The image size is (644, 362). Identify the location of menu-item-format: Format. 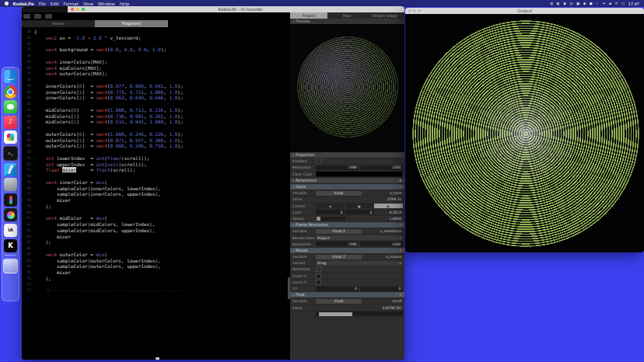
(72, 4).